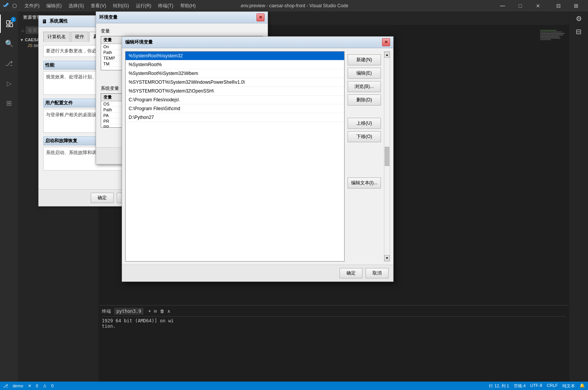  I want to click on terminal-trash-icon: 🗑, so click(162, 311).